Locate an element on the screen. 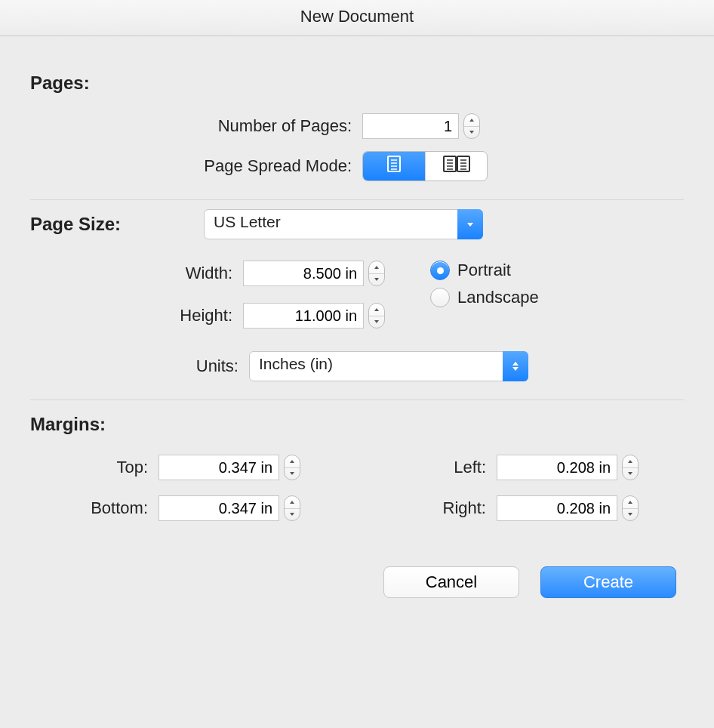 This screenshot has height=728, width=714. radio-unchecked-icon is located at coordinates (440, 298).